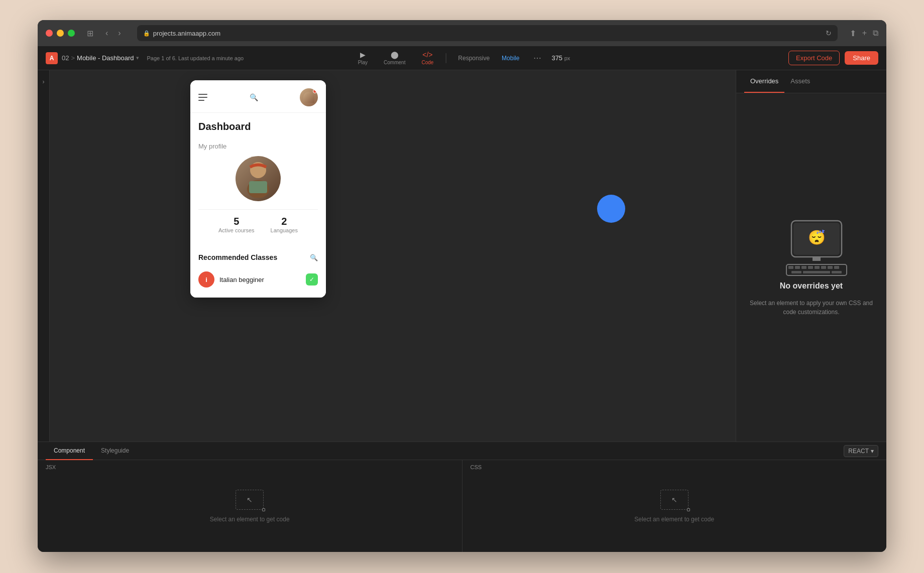  What do you see at coordinates (115, 451) in the screenshot?
I see `tab-styleguide: Styleguide` at bounding box center [115, 451].